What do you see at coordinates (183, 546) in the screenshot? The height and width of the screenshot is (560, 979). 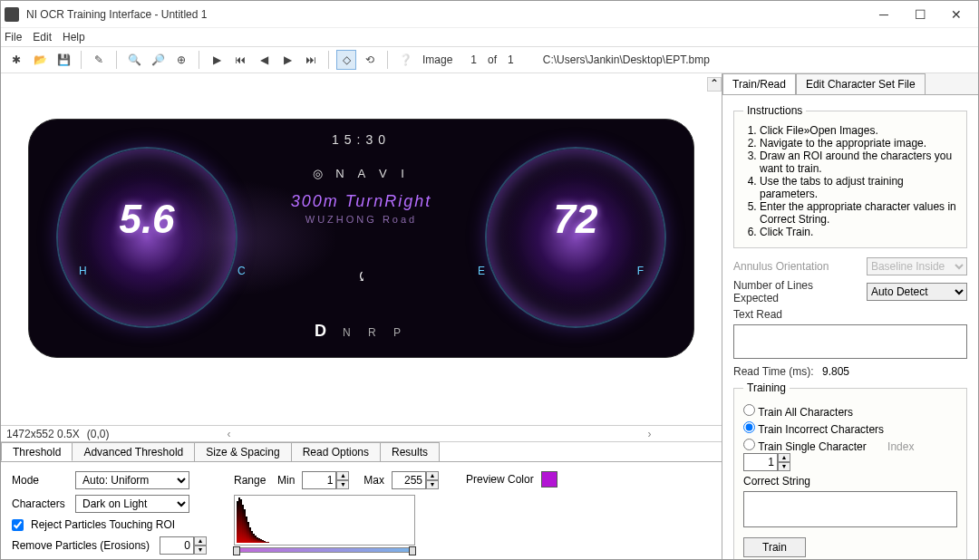 I see `erosions-stepper: ▲▼` at bounding box center [183, 546].